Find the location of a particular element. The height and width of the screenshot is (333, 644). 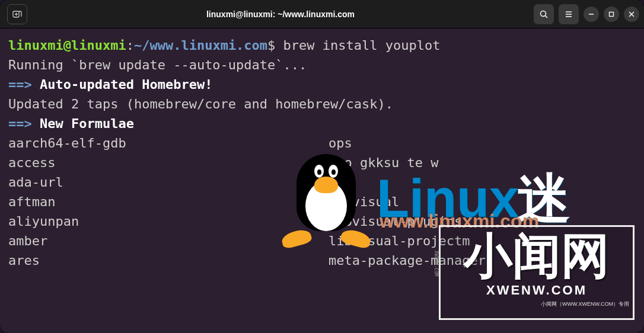

formulae-row: aresmeta-package-manager is located at coordinates (322, 261).